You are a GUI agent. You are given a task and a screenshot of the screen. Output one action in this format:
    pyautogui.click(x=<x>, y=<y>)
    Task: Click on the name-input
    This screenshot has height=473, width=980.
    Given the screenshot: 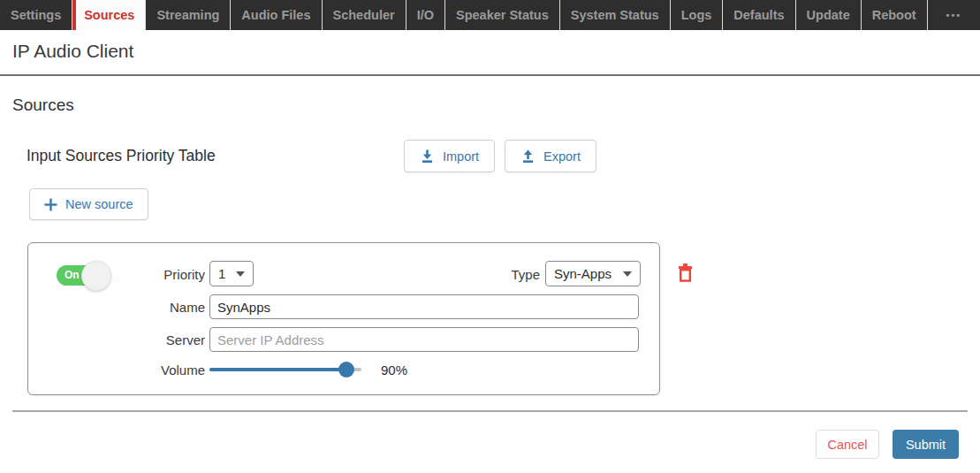 What is the action you would take?
    pyautogui.click(x=424, y=307)
    